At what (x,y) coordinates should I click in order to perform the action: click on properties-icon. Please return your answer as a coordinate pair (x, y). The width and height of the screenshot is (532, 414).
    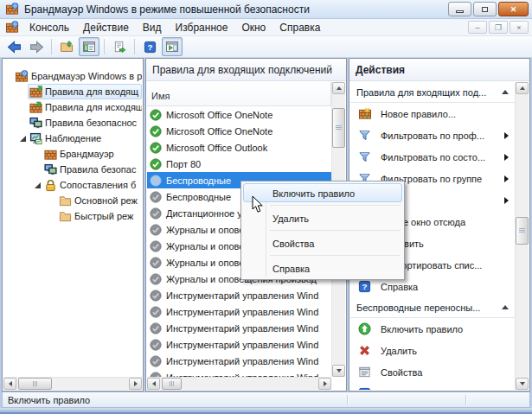
    Looking at the image, I should click on (365, 372).